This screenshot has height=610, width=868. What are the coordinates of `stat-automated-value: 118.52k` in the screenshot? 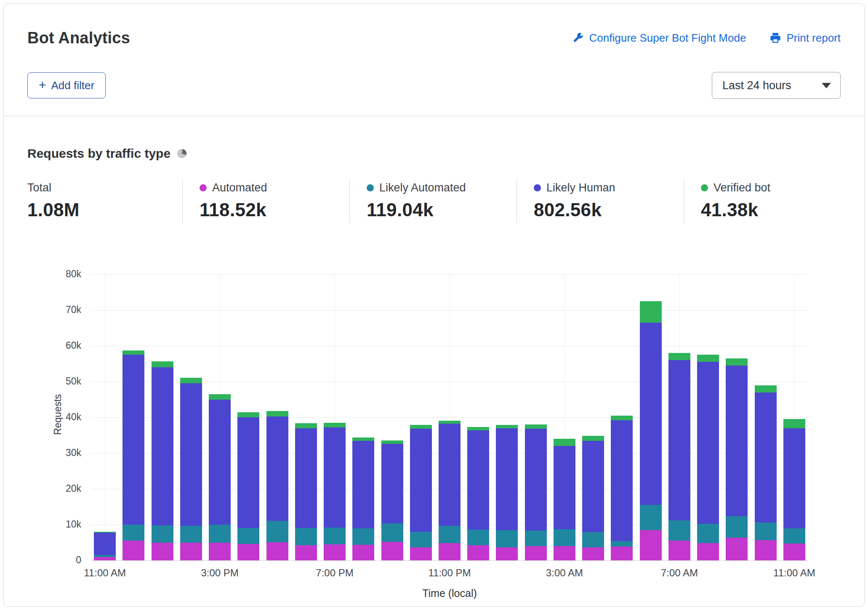 It's located at (274, 210).